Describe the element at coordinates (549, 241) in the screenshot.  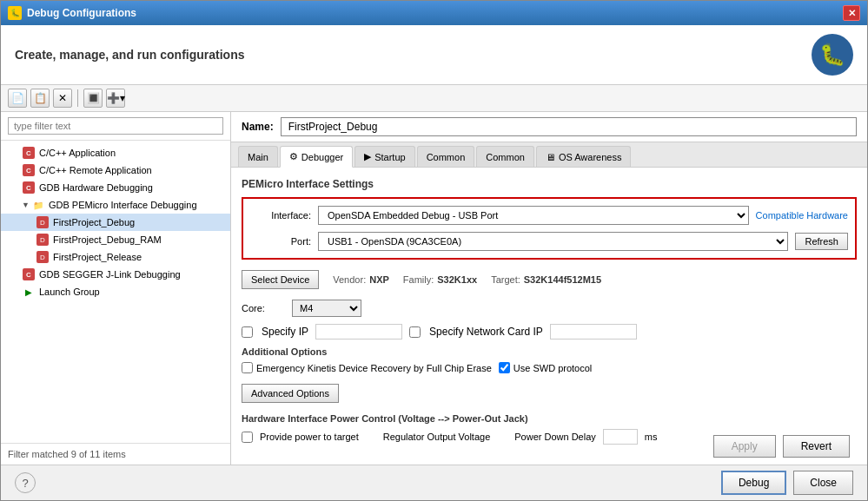
I see `port-row: Port: USB1 - OpenSDA (9CA3CE0A) Refresh` at that location.